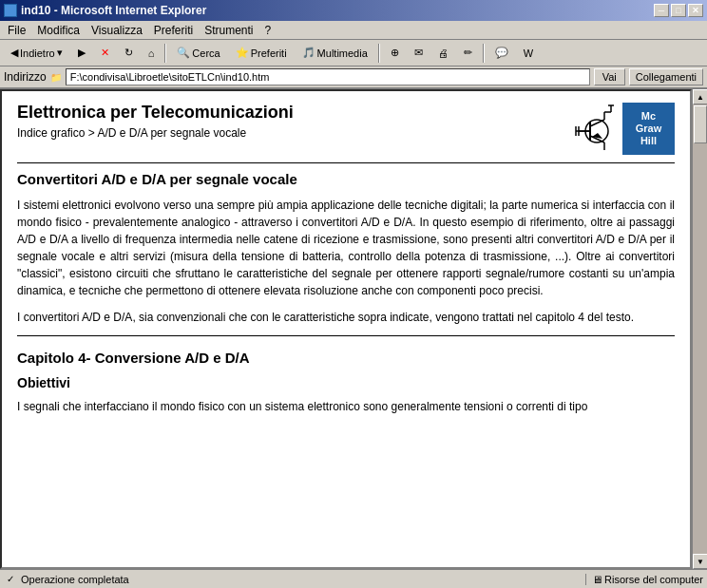  What do you see at coordinates (700, 124) in the screenshot?
I see `scroll-thumb` at bounding box center [700, 124].